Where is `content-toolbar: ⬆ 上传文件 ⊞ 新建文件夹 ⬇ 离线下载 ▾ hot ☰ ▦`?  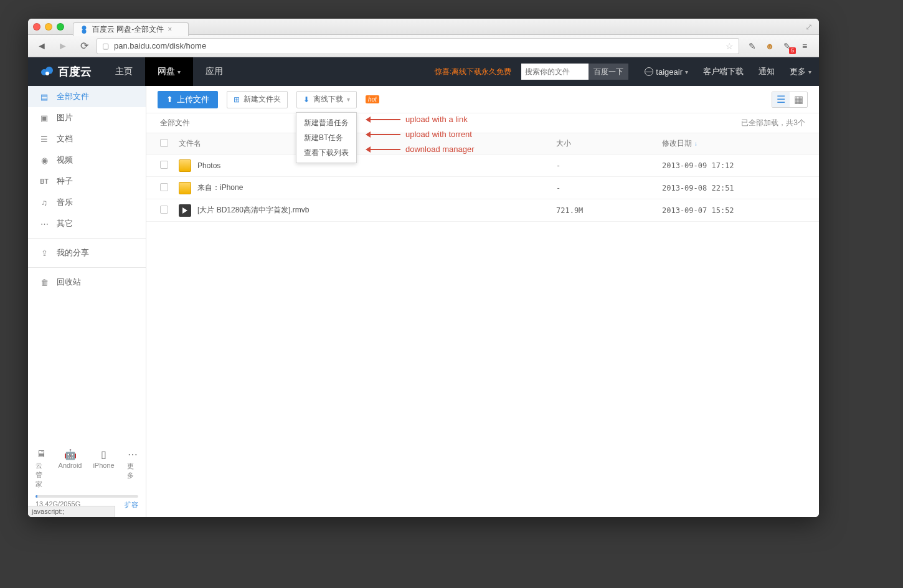
content-toolbar: ⬆ 上传文件 ⊞ 新建文件夹 ⬇ 离线下载 ▾ hot ☰ ▦ is located at coordinates (483, 100).